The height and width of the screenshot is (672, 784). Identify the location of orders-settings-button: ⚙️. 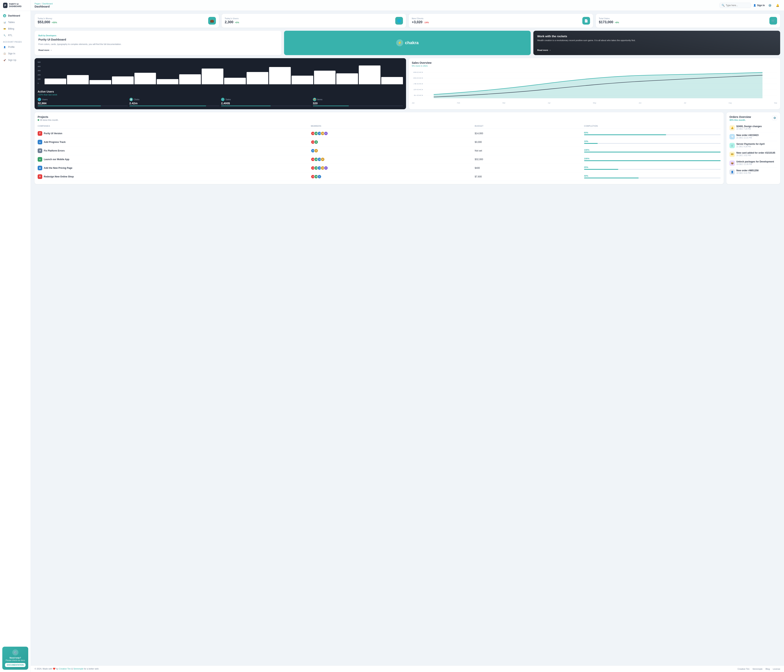
(775, 118).